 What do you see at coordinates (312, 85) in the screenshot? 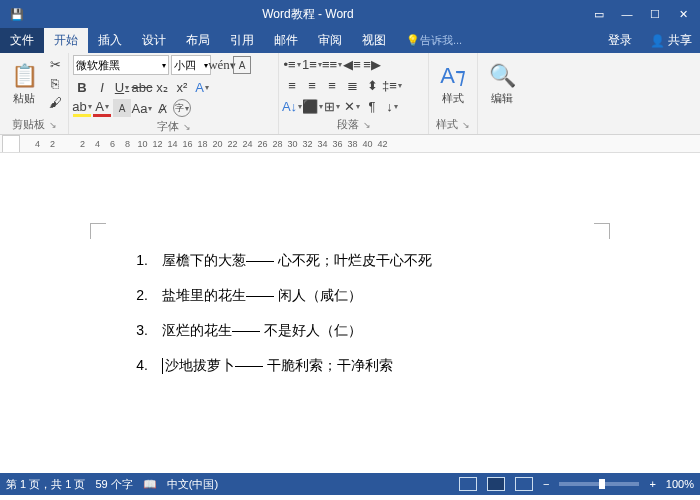
I see `align-center-icon: ≡` at bounding box center [312, 85].